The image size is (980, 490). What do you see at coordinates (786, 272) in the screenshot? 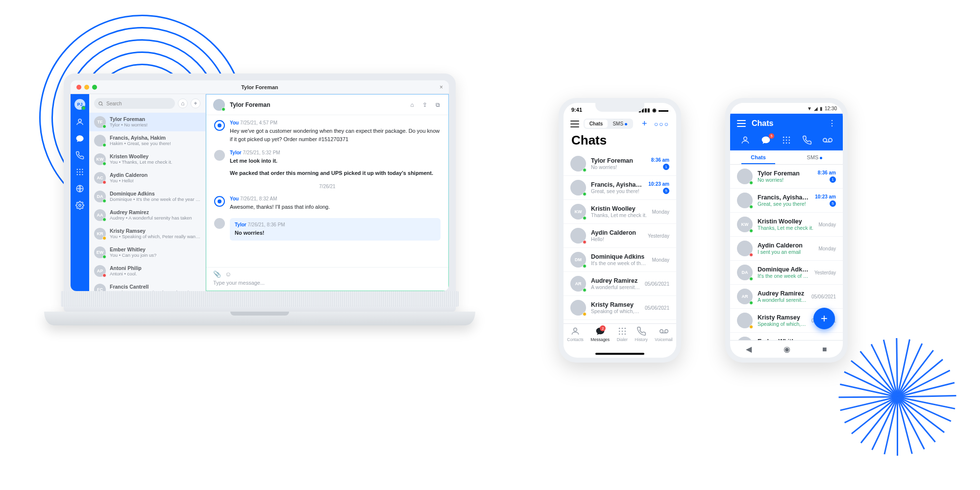
I see `chat-row: DA Dominique Adkins It's the one week of…` at bounding box center [786, 272].